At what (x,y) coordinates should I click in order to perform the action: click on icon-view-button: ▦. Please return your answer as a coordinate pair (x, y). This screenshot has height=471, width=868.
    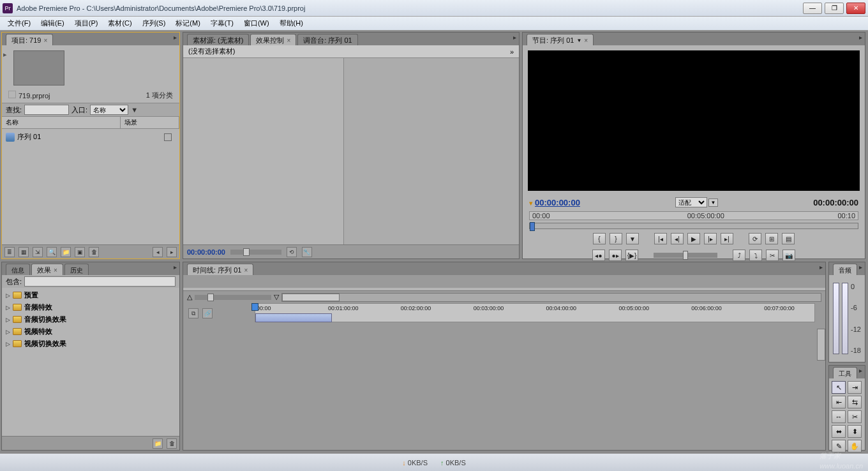
    Looking at the image, I should click on (24, 252).